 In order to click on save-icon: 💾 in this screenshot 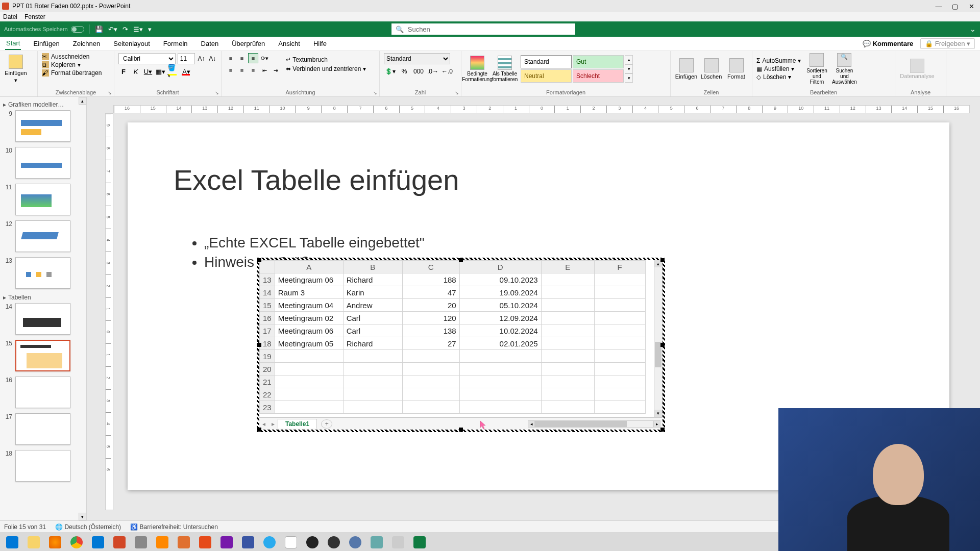, I will do `click(99, 30)`.